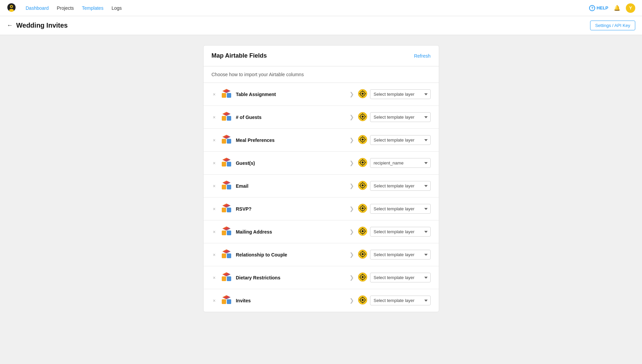 The height and width of the screenshot is (364, 642). I want to click on user-avatar: Y, so click(631, 8).